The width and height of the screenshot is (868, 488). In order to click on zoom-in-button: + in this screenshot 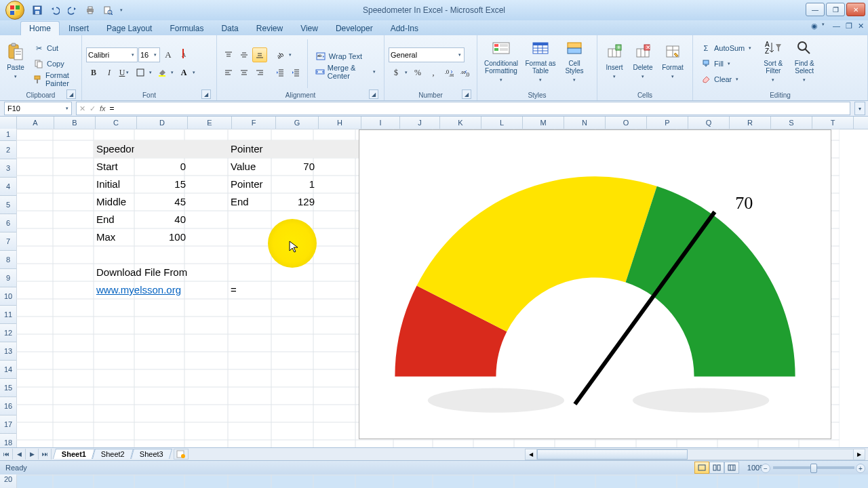, I will do `click(861, 468)`.